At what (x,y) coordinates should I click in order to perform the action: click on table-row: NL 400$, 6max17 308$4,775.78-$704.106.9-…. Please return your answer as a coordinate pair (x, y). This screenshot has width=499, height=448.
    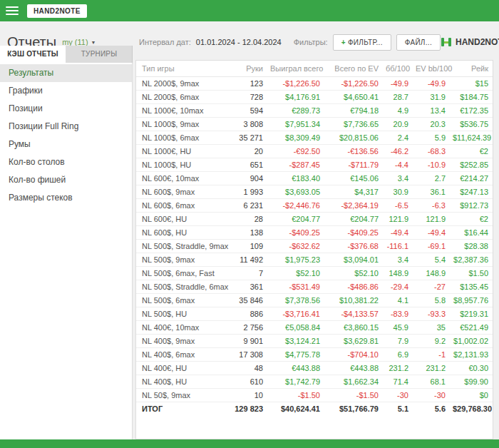
    Looking at the image, I should click on (314, 355).